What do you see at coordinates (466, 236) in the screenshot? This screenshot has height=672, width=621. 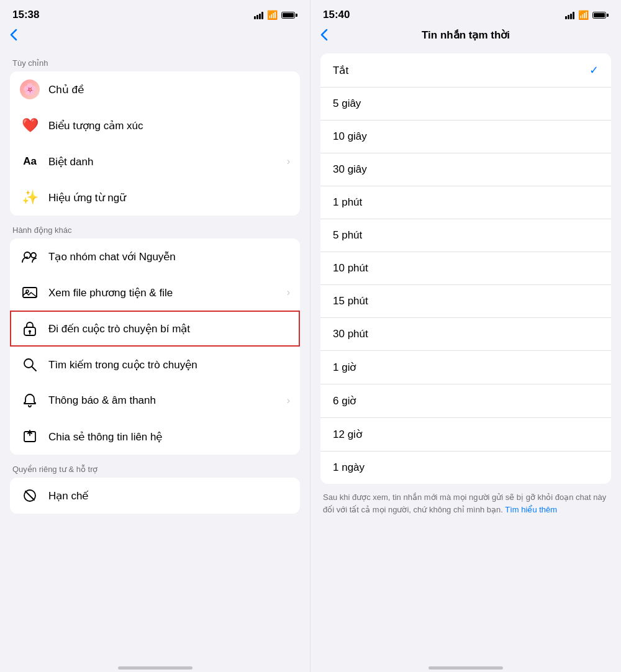 I see `option-5m: 5 phút` at bounding box center [466, 236].